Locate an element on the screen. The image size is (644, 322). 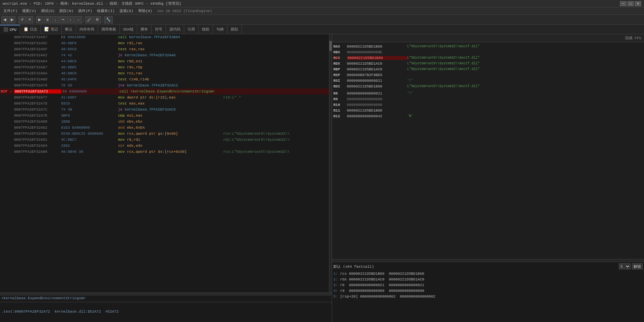
tab-breakpoints: 断点 is located at coordinates (69, 29).